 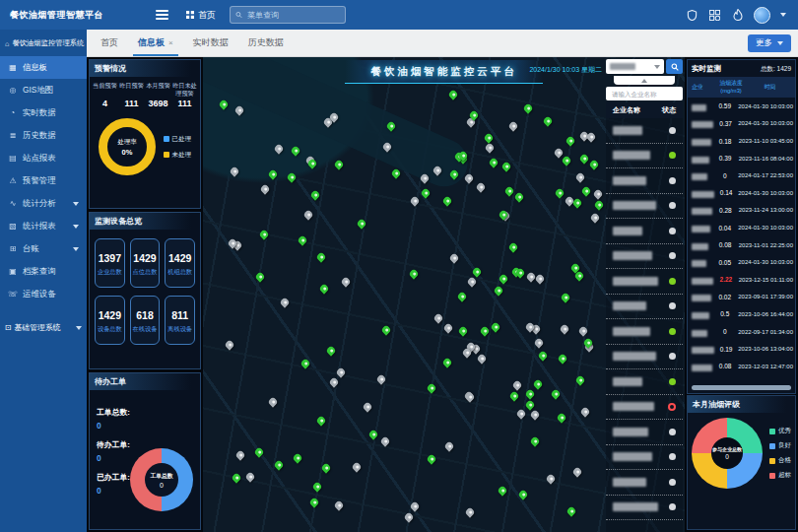 What do you see at coordinates (43, 181) in the screenshot?
I see `sidebar-item-warning-mgmt: ⚠预警管理` at bounding box center [43, 181].